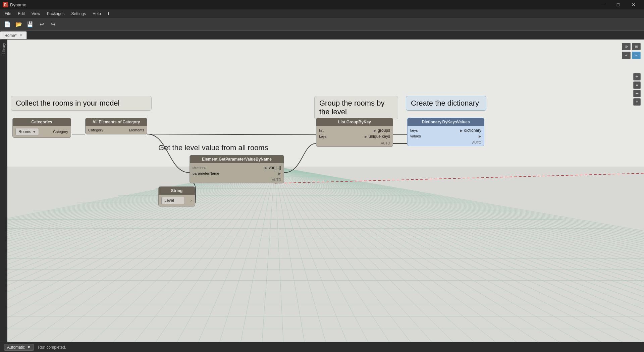 The height and width of the screenshot is (352, 644). What do you see at coordinates (18, 5) in the screenshot?
I see `app-title: Dynamo` at bounding box center [18, 5].